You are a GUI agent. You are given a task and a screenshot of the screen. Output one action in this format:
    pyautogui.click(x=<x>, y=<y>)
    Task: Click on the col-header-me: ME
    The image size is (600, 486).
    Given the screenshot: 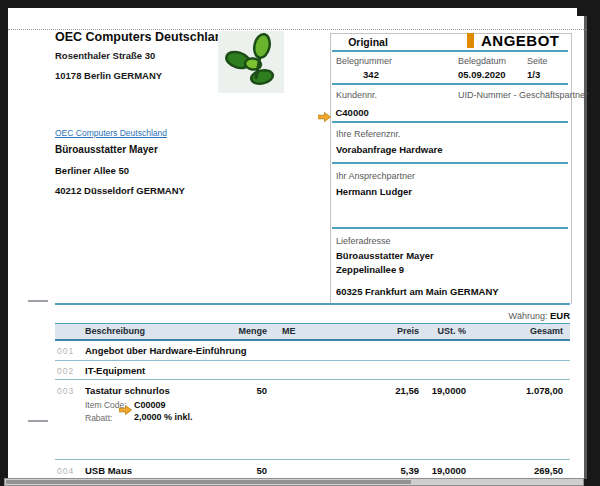 What is the action you would take?
    pyautogui.click(x=289, y=331)
    